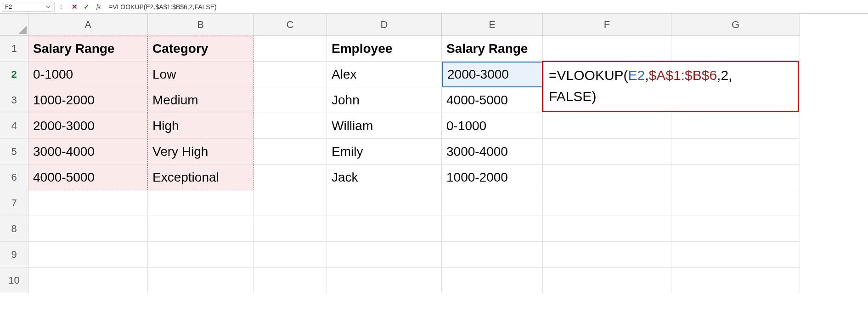 The image size is (868, 325). Describe the element at coordinates (736, 177) in the screenshot. I see `cell-G6` at that location.